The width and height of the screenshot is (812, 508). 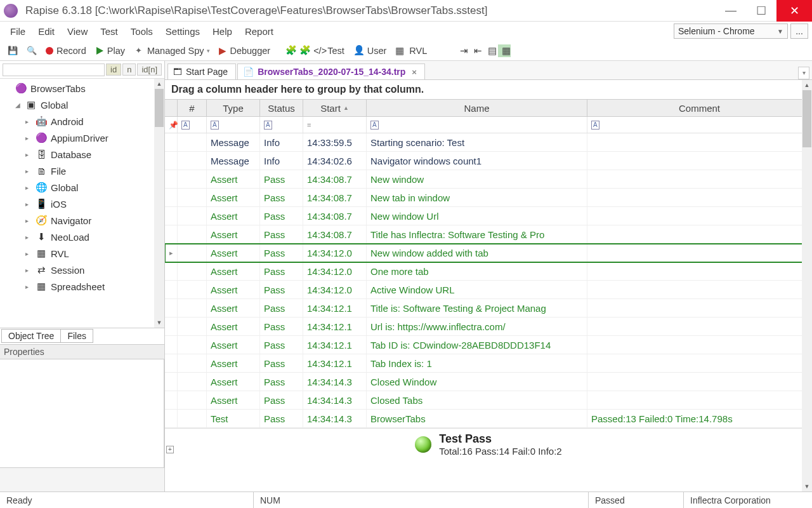 I want to click on table-row: ▸AssertPass14:34:12.0New window added wi…, so click(x=488, y=253).